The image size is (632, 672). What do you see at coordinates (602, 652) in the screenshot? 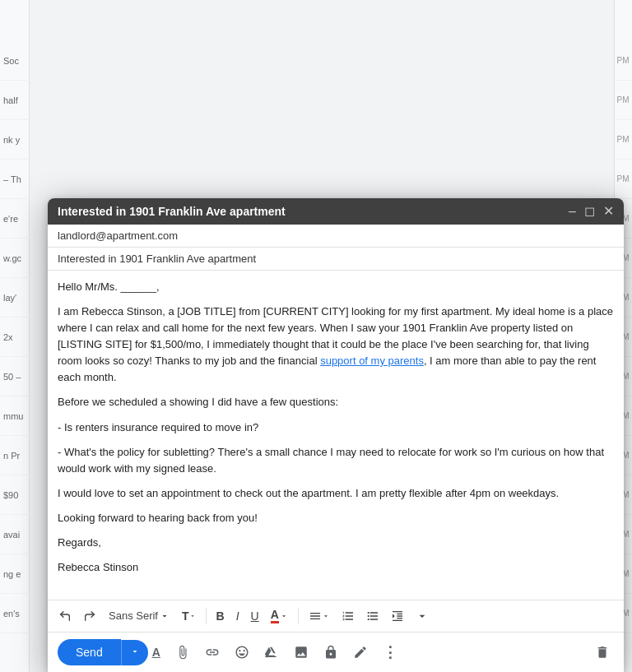
I see `delete-draft-button` at bounding box center [602, 652].